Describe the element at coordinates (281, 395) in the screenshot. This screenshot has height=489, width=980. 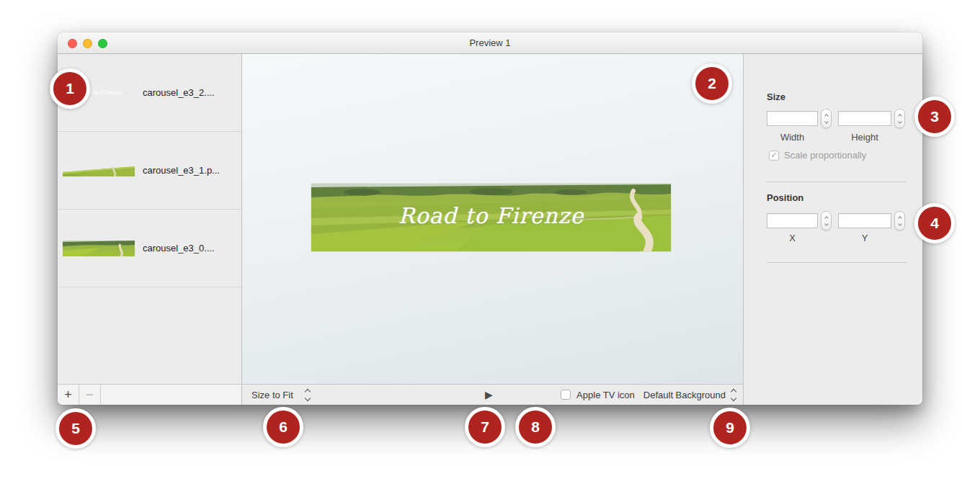
I see `size-to-fit-popup: Size to Fit` at that location.